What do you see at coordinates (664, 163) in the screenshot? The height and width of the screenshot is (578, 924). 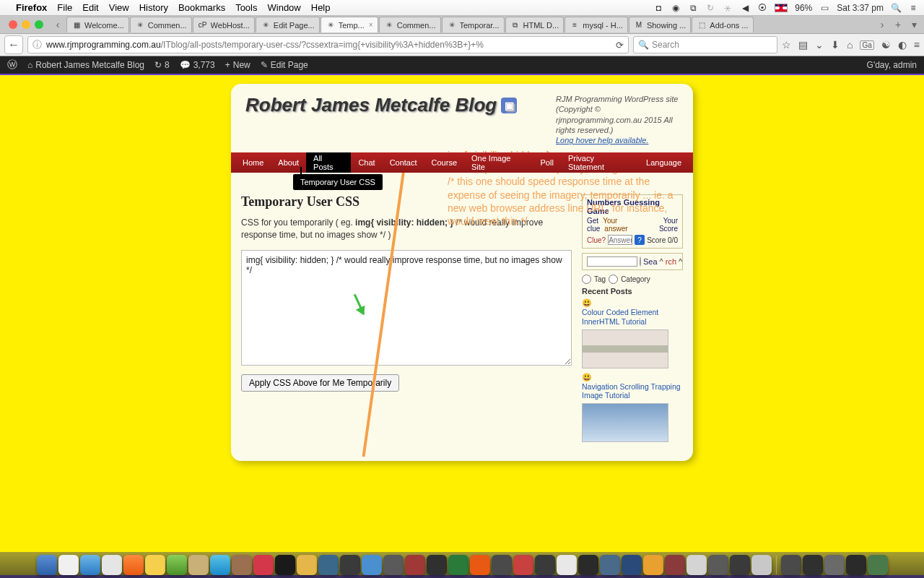 I see `nav-item: Language` at bounding box center [664, 163].